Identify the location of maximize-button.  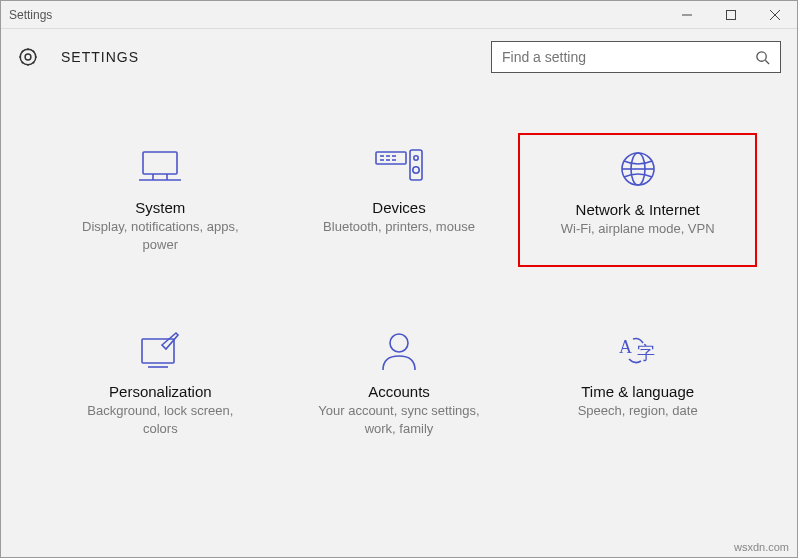
(731, 15).